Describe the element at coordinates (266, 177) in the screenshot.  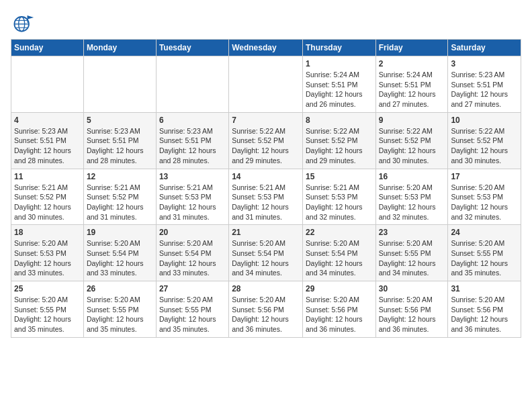
I see `cell-day-number: 14` at that location.